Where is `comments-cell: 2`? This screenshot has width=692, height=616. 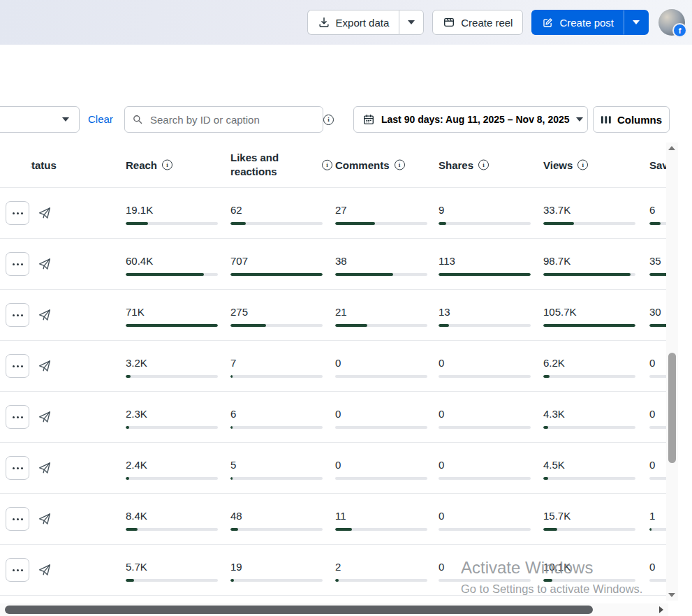
comments-cell: 2 is located at coordinates (381, 571).